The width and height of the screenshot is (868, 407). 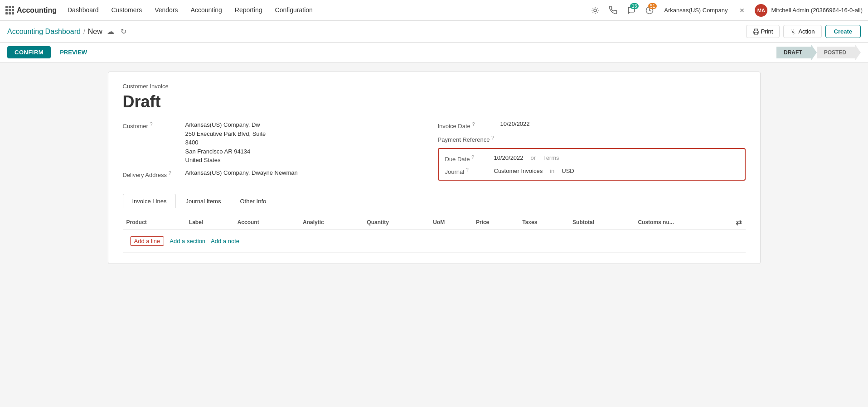 I want to click on debug-icon, so click(x=595, y=10).